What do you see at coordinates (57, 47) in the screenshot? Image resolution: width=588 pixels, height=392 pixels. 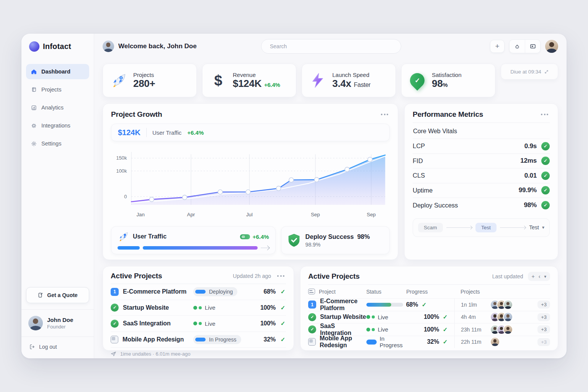 I see `brand: Infotact` at bounding box center [57, 47].